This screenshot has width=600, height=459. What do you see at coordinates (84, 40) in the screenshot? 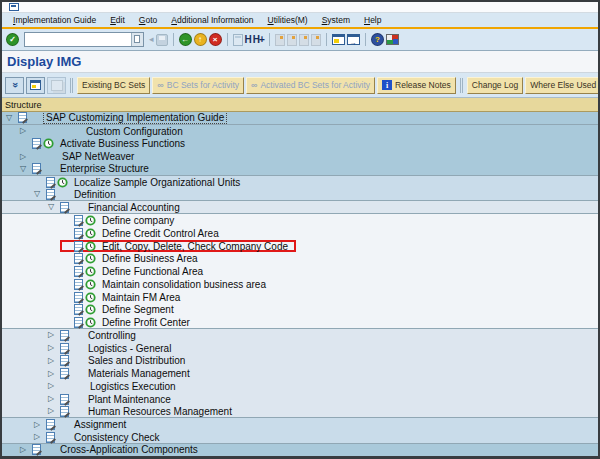
I see `command-field` at bounding box center [84, 40].